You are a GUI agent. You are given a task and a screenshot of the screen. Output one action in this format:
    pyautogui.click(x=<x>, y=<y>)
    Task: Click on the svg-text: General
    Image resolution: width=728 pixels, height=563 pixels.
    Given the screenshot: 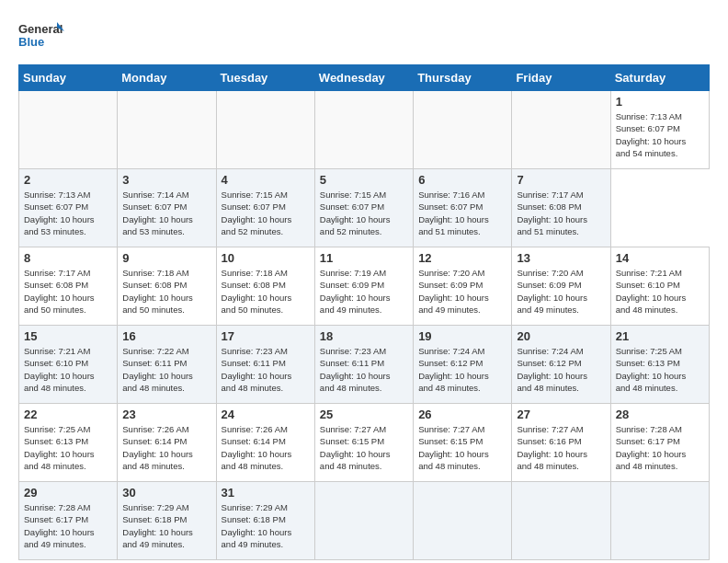 What is the action you would take?
    pyautogui.click(x=40, y=29)
    